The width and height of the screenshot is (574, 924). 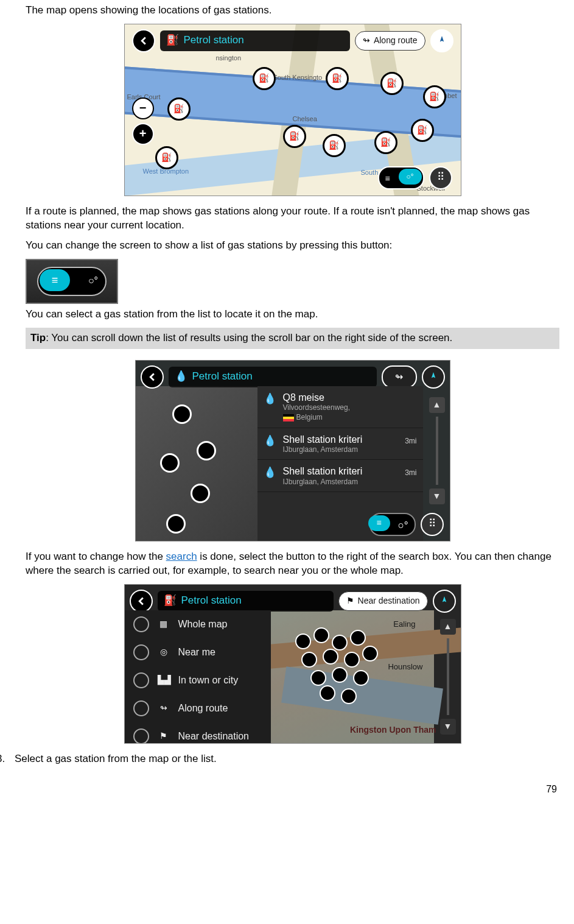 I want to click on zoom-in-button: +, so click(x=143, y=134).